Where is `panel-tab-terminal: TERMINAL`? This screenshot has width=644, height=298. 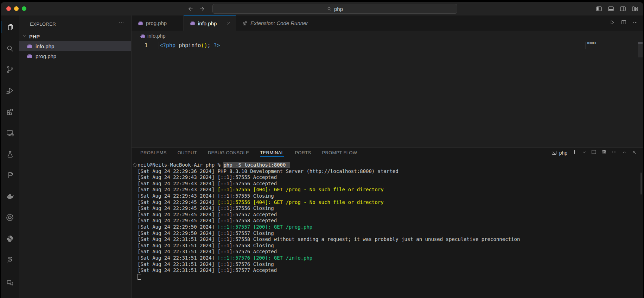 panel-tab-terminal: TERMINAL is located at coordinates (272, 153).